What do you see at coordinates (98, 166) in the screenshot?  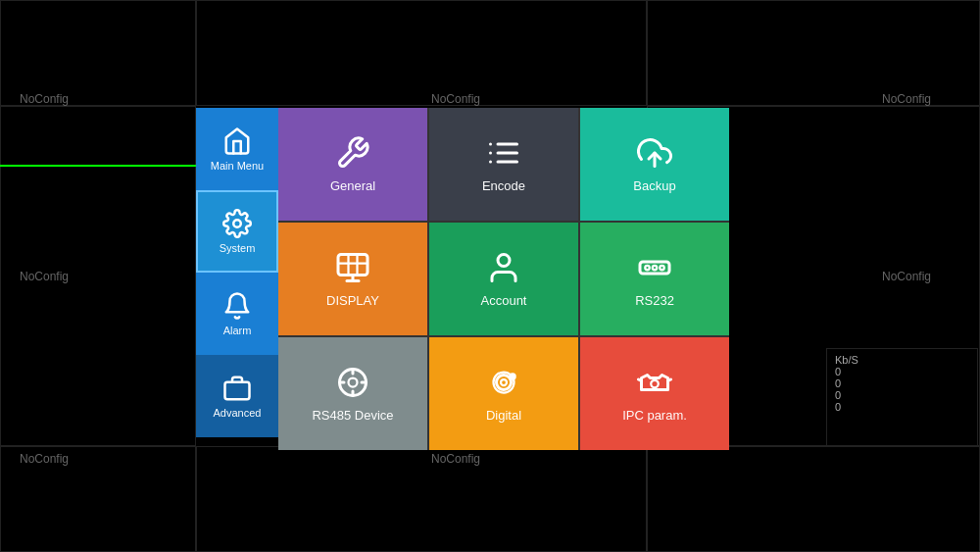 I see `green-accent-line` at bounding box center [98, 166].